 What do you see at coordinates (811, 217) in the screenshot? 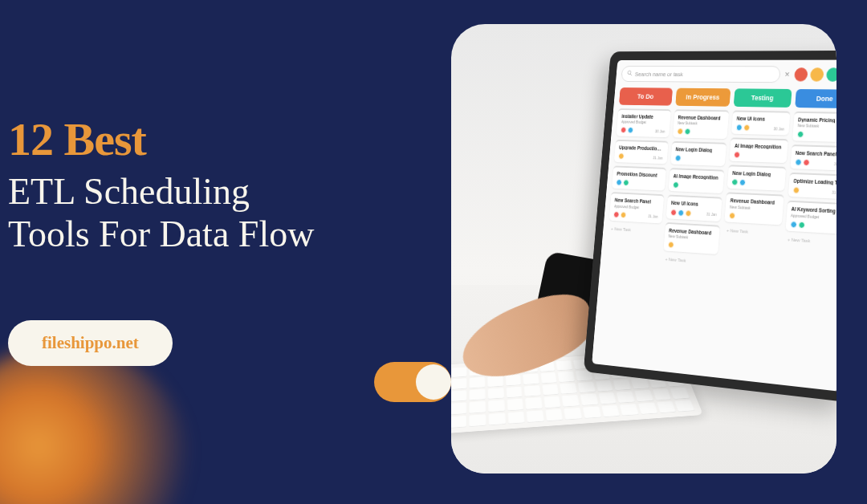
I see `kanban-card: AI Keyword SortingApproved Budget` at bounding box center [811, 217].